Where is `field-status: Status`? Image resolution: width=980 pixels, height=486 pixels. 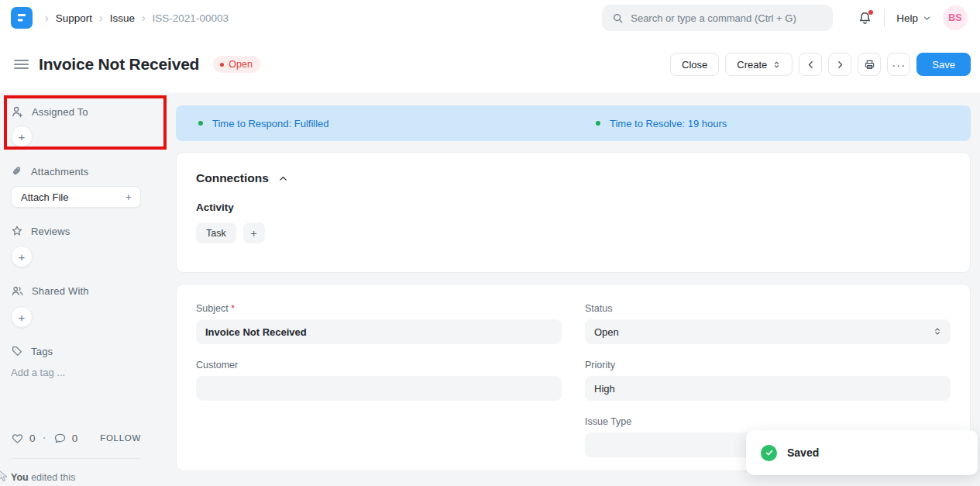
field-status: Status is located at coordinates (768, 324).